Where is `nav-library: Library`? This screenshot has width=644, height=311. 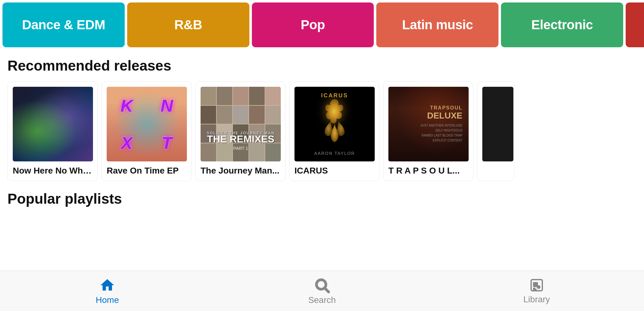 nav-library: Library is located at coordinates (537, 291).